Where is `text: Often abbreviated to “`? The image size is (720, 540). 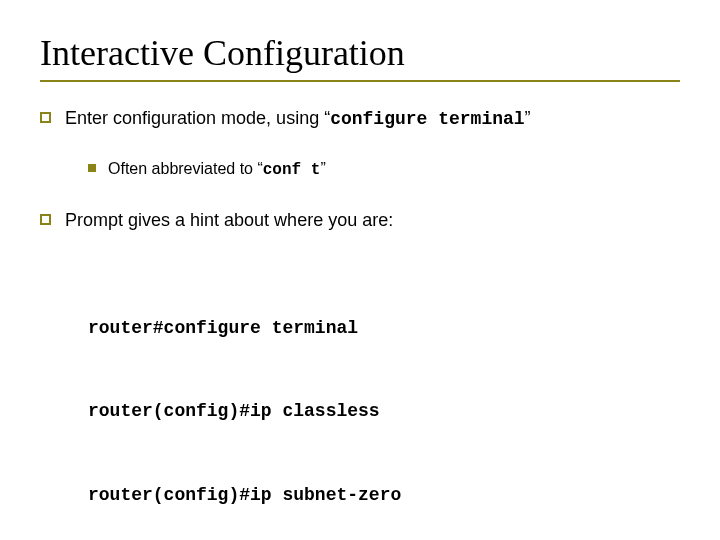 text: Often abbreviated to “ is located at coordinates (186, 168).